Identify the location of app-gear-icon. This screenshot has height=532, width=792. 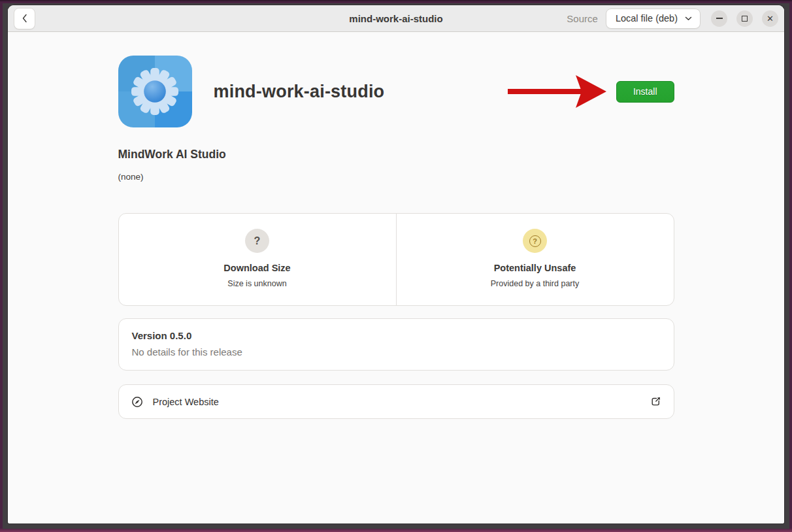
(156, 91).